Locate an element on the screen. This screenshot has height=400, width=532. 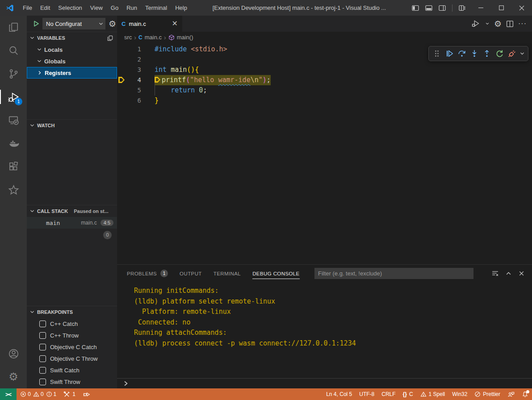
toggle-sidebar-icon is located at coordinates (415, 8).